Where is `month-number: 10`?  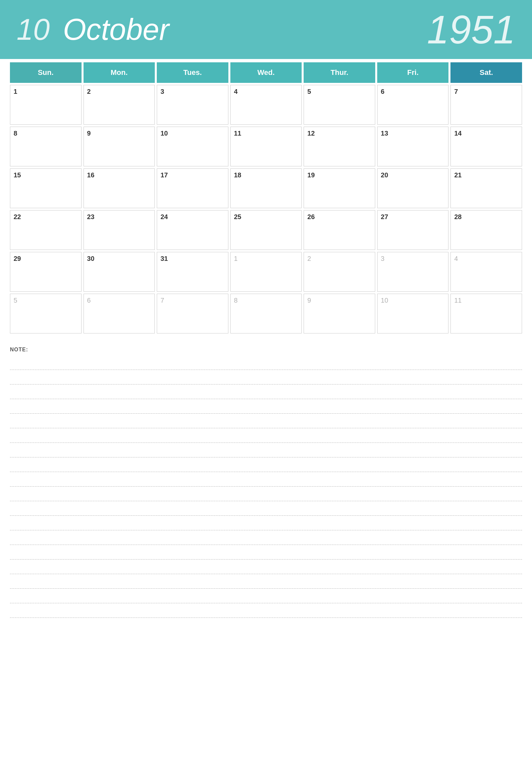
month-number: 10 is located at coordinates (33, 30).